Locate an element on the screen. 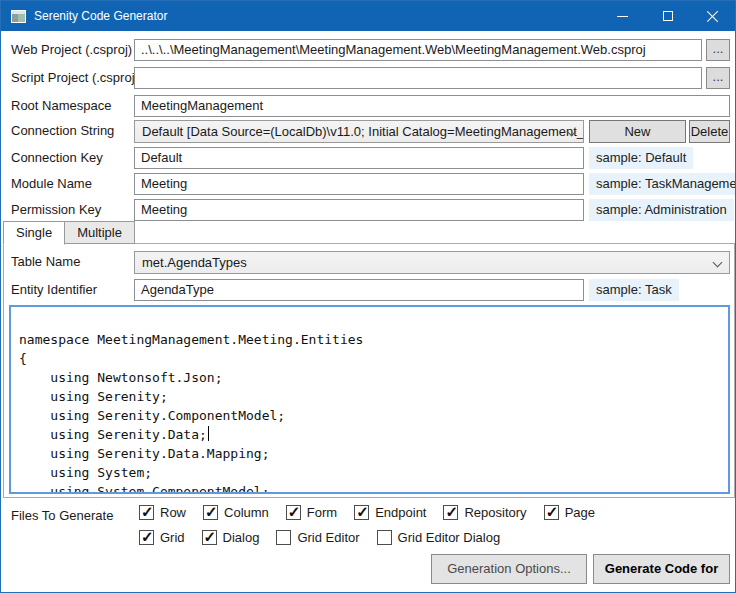 Image resolution: width=736 pixels, height=593 pixels. checkbox-label: Grid Editor is located at coordinates (328, 538).